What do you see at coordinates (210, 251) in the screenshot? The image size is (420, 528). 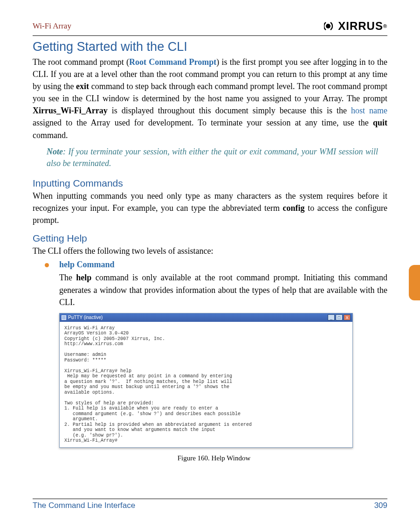 I see `getting-help-intro: The CLI offers the following two levels …` at bounding box center [210, 251].